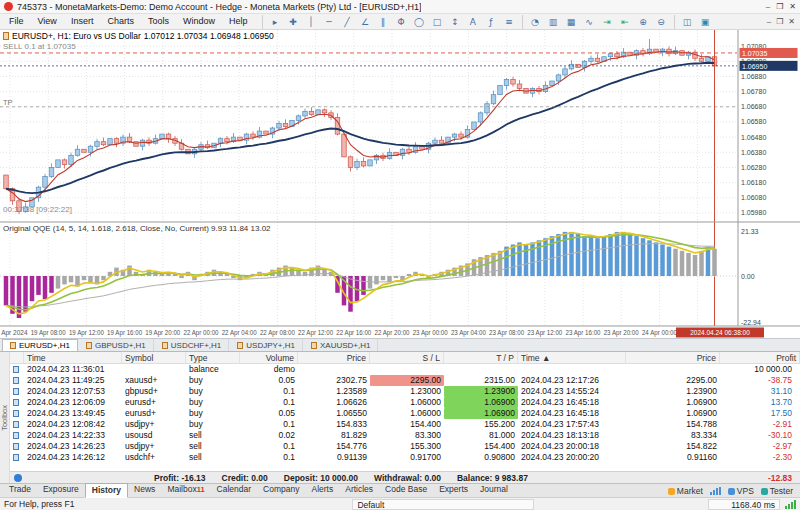  What do you see at coordinates (186, 490) in the screenshot?
I see `toolbox-tab-mailbox: Mailbox11` at bounding box center [186, 490].